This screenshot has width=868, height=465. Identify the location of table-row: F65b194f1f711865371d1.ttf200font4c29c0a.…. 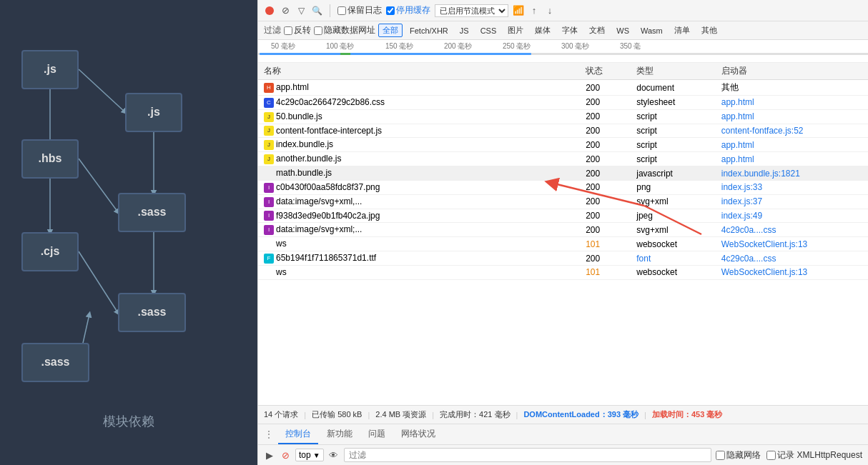
(563, 259).